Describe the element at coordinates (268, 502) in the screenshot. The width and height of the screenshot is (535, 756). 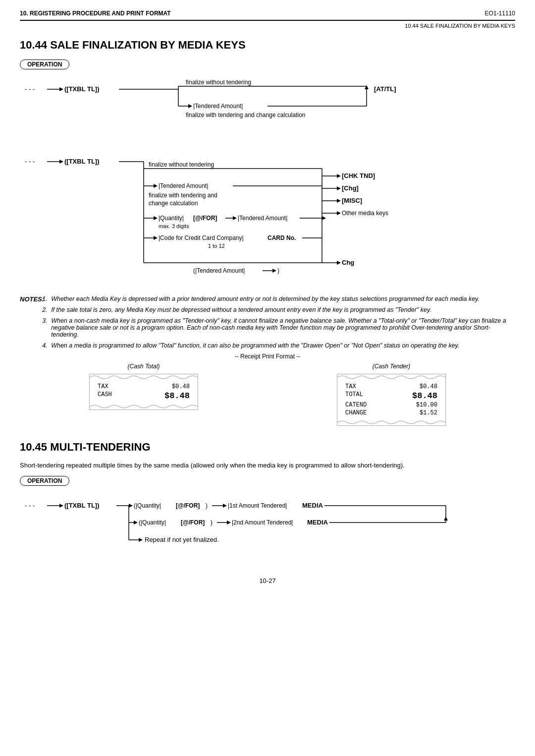
I see `section2: 10.45 MULTI-TENDERING Short-tendering re…` at that location.